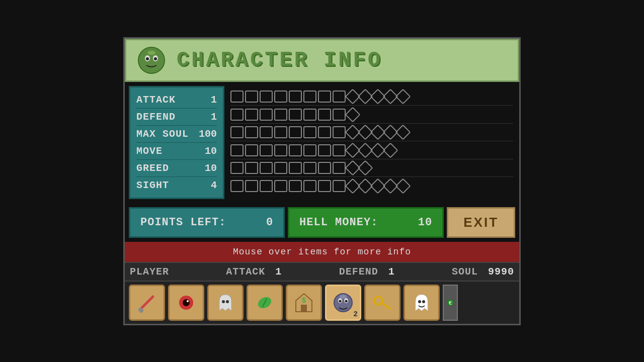 Image resolution: width=644 pixels, height=362 pixels. What do you see at coordinates (339, 222) in the screenshot?
I see `hell-money-label: HELL MONEY:` at bounding box center [339, 222].